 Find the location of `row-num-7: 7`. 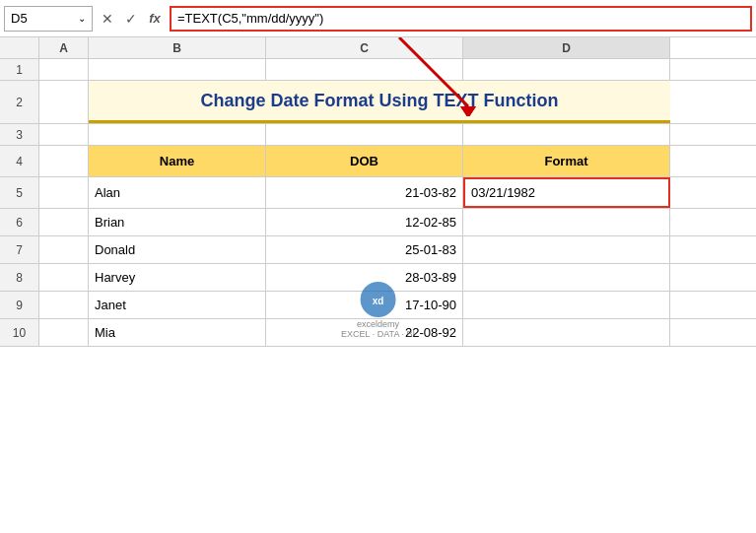

row-num-7: 7 is located at coordinates (20, 250).